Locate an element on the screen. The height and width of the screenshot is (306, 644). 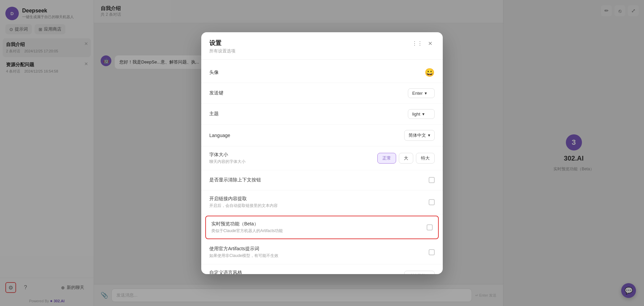
artifacts-right is located at coordinates (432, 252).